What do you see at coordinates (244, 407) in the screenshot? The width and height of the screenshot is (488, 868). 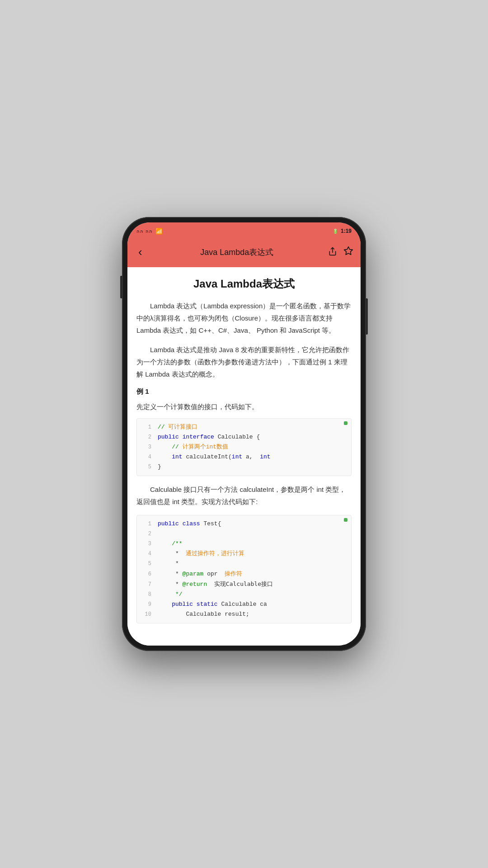 I see `desc-text-1: 先定义一个计算数值的接口，代码如下。` at bounding box center [244, 407].